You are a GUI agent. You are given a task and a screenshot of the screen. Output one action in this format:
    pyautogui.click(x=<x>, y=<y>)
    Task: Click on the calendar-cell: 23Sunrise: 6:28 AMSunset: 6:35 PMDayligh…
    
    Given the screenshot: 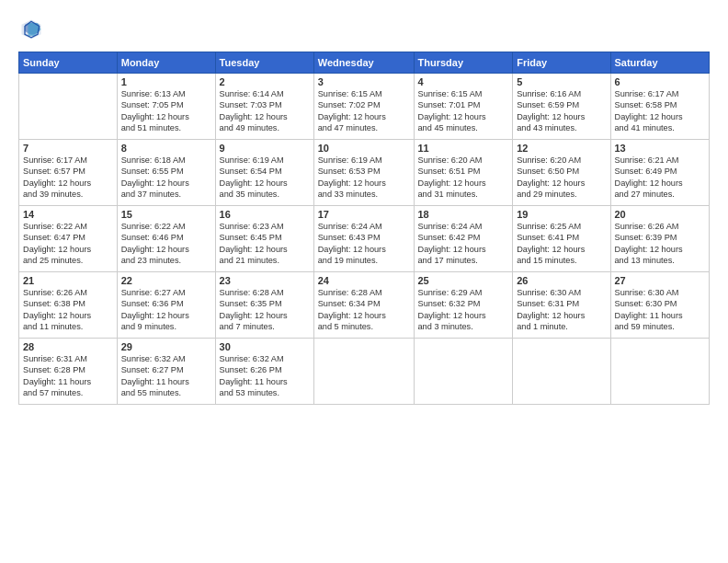 What is the action you would take?
    pyautogui.click(x=265, y=305)
    